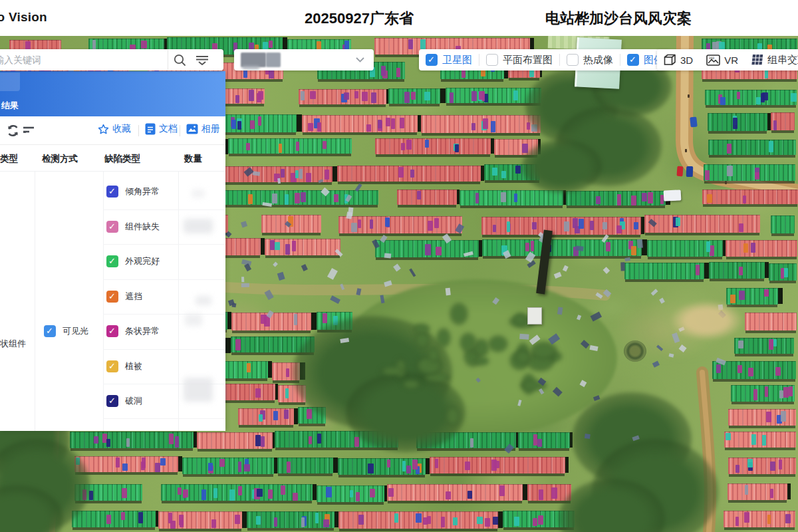  Describe the element at coordinates (112, 366) in the screenshot. I see `checkbox-vegetation` at that location.